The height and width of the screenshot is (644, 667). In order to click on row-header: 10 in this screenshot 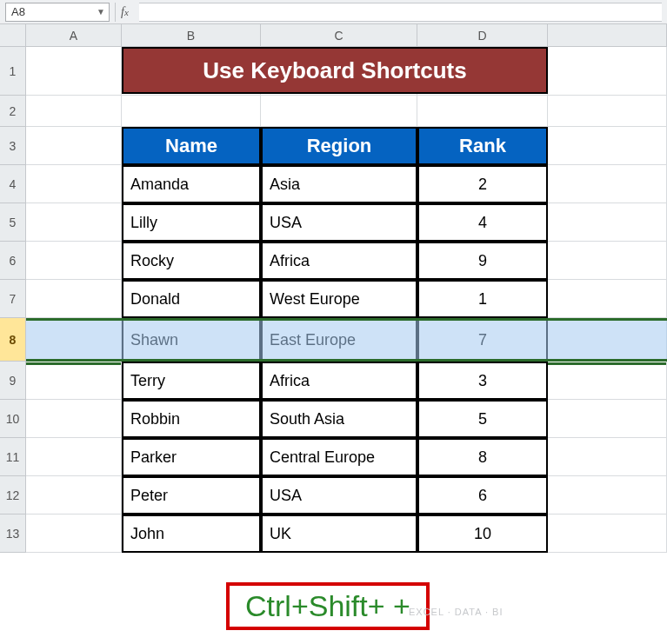, I will do `click(12, 419)`.